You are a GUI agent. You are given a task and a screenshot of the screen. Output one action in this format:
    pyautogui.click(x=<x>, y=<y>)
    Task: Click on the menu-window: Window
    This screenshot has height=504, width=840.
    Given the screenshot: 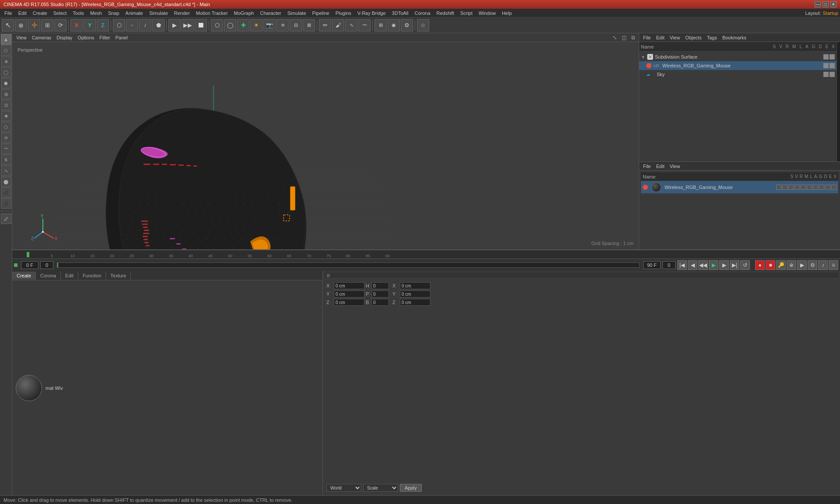 What is the action you would take?
    pyautogui.click(x=487, y=13)
    